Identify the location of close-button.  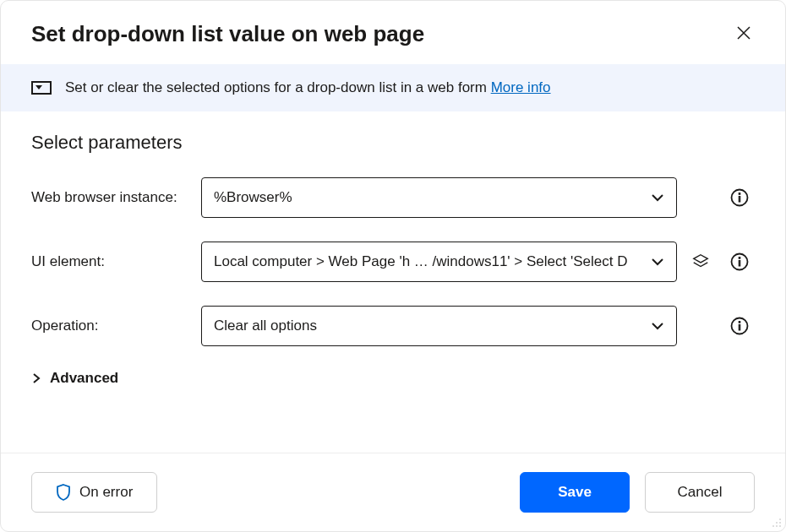
(744, 34).